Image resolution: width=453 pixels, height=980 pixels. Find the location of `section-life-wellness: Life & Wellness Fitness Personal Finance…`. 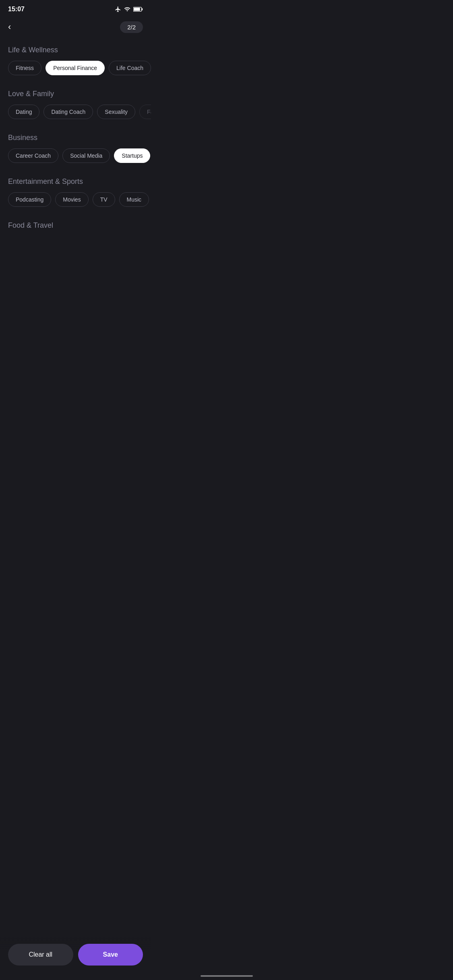

section-life-wellness: Life & Wellness Fitness Personal Finance… is located at coordinates (76, 60).